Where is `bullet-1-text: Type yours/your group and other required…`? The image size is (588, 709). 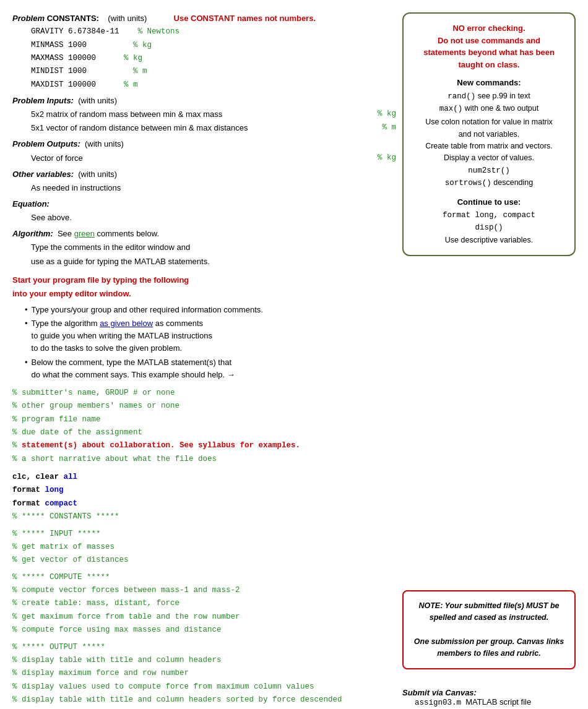 bullet-1-text: Type yours/your group and other required… is located at coordinates (147, 310).